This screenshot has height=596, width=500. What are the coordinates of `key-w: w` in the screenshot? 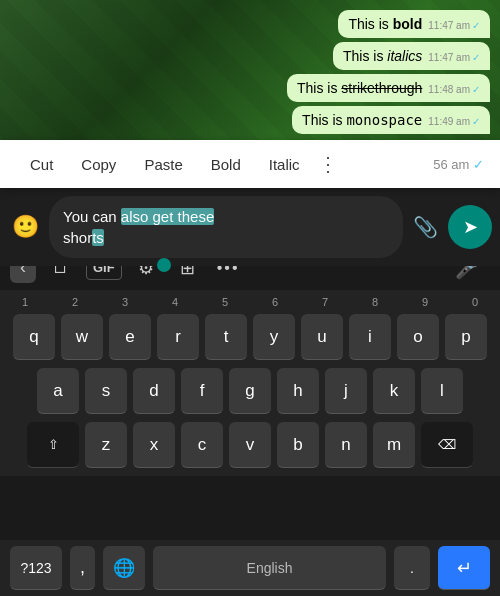 It's located at (82, 337).